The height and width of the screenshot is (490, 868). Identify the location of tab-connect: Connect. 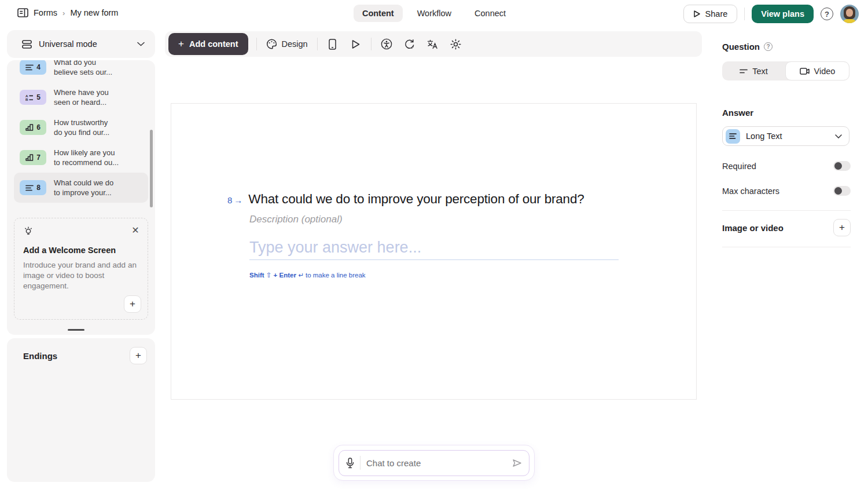
(490, 13).